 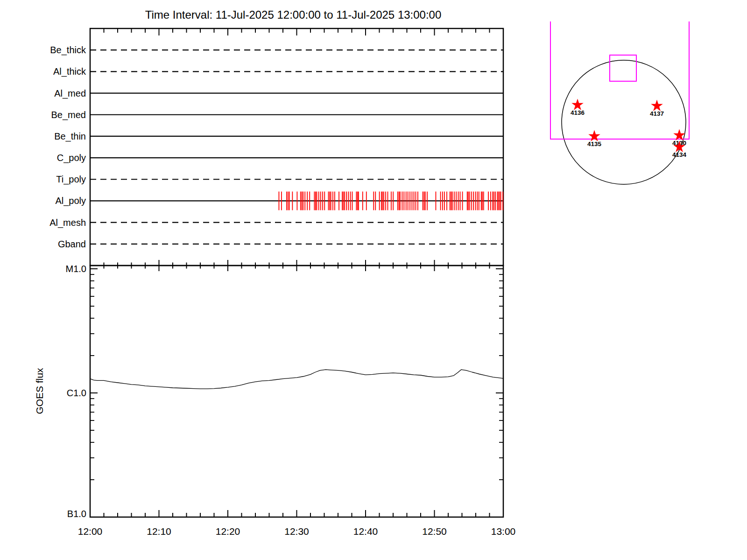 What do you see at coordinates (71, 179) in the screenshot?
I see `filter-label-Ti_poly: Ti_poly` at bounding box center [71, 179].